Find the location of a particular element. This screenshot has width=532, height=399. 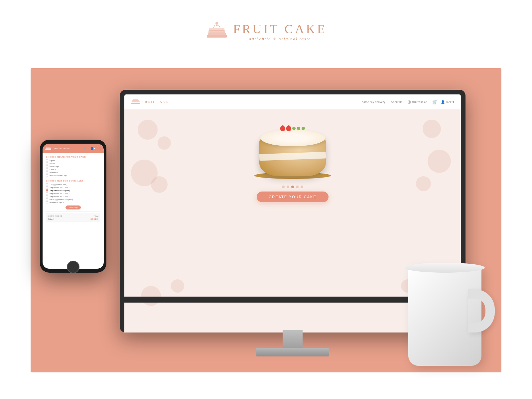

phone-size-item-1: 1.5 kg (serves 8 pers.) is located at coordinates (73, 184).